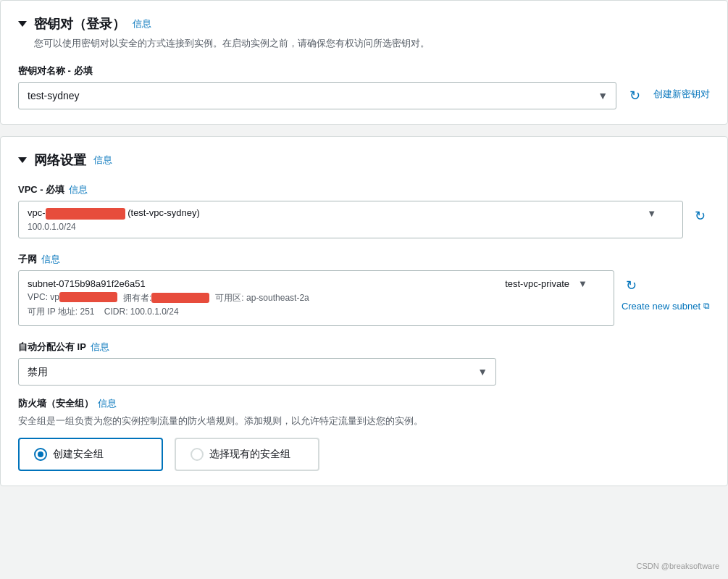  Describe the element at coordinates (342, 220) in the screenshot. I see `vpc-select-content: vpc- (test-vpc-sydney) ▼ 100.0.1.0/24` at that location.